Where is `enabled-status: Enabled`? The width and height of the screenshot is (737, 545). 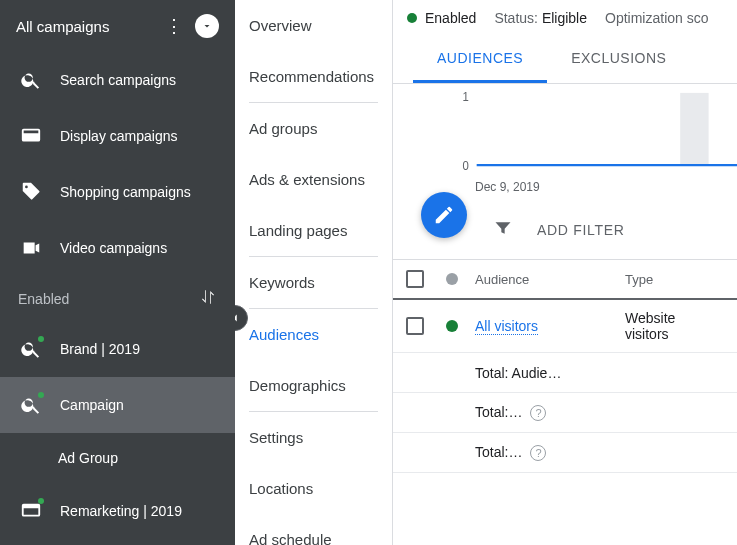
enabled-status: Enabled is located at coordinates (442, 18).